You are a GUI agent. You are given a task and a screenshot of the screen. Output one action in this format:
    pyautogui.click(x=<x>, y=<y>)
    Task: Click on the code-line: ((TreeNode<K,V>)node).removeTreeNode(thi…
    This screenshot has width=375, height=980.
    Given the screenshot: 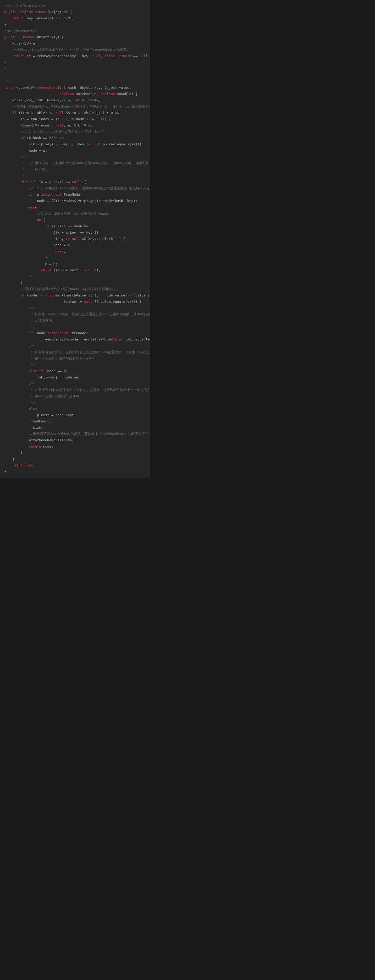 What is the action you would take?
    pyautogui.click(x=75, y=339)
    